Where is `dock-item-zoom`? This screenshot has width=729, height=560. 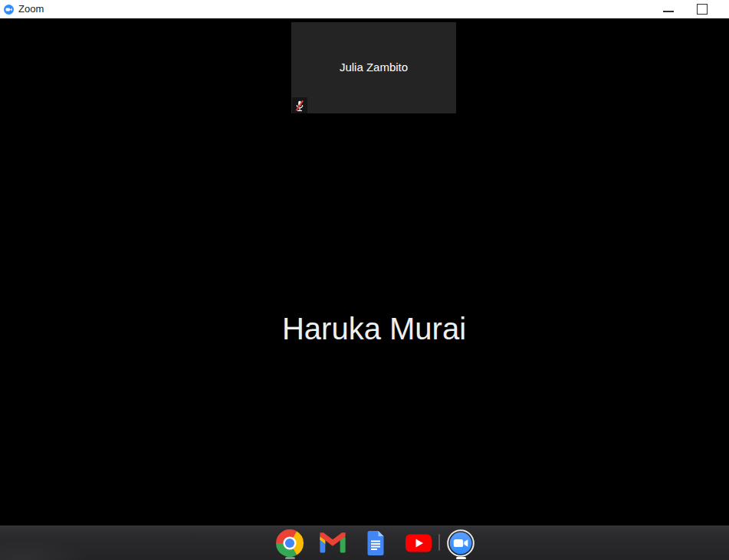 dock-item-zoom is located at coordinates (461, 543).